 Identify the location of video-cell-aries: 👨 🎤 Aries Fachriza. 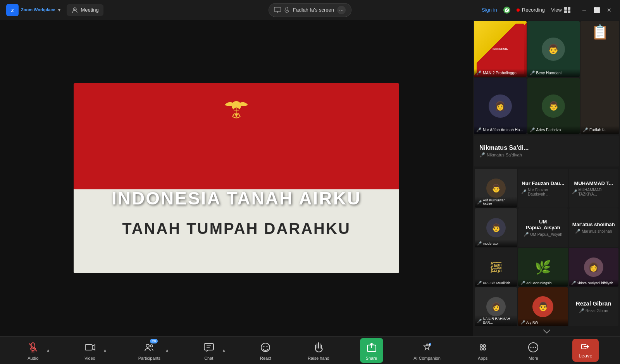
(554, 106).